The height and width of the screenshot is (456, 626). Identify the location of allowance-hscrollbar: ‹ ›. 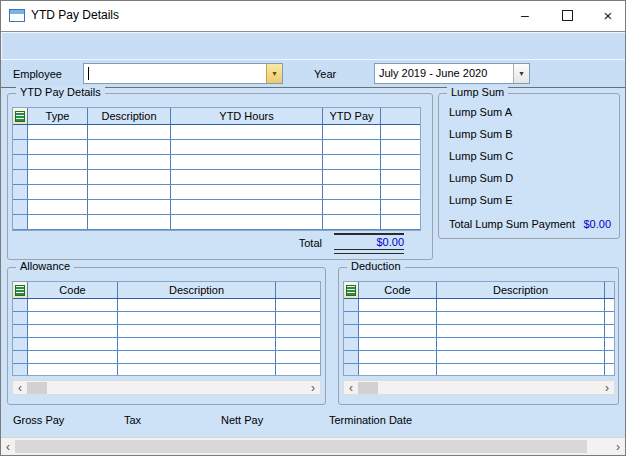
(166, 388).